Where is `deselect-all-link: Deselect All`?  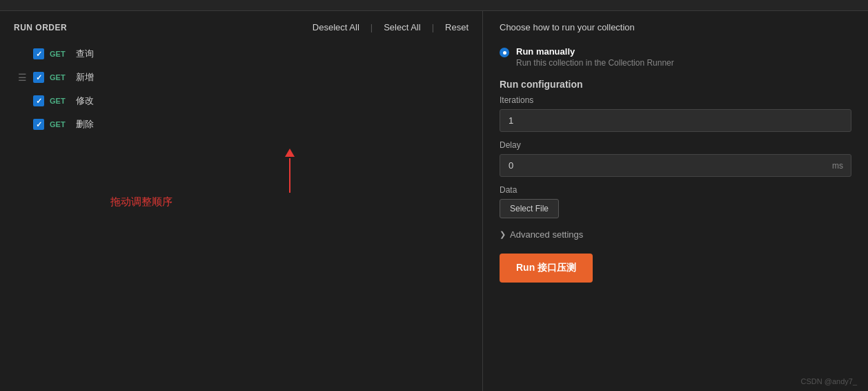 deselect-all-link: Deselect All is located at coordinates (336, 28).